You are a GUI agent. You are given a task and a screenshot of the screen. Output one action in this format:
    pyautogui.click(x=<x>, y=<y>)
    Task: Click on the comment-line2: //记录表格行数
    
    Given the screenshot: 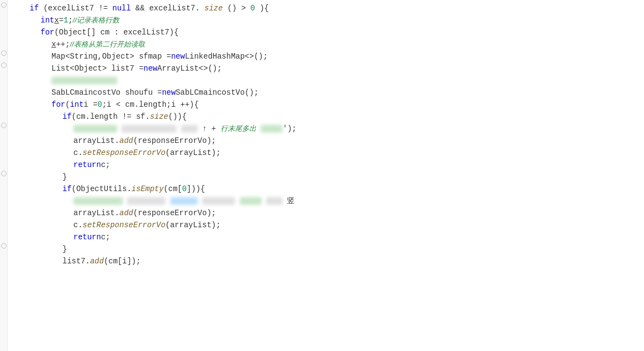 What is the action you would take?
    pyautogui.click(x=96, y=20)
    